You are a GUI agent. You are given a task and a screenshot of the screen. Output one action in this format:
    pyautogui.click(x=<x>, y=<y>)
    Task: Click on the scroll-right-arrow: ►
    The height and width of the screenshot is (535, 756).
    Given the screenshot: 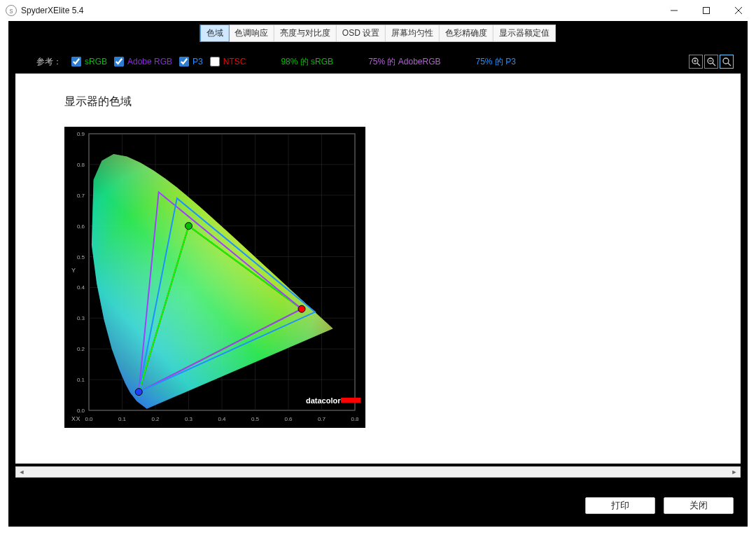 What is the action you would take?
    pyautogui.click(x=734, y=472)
    